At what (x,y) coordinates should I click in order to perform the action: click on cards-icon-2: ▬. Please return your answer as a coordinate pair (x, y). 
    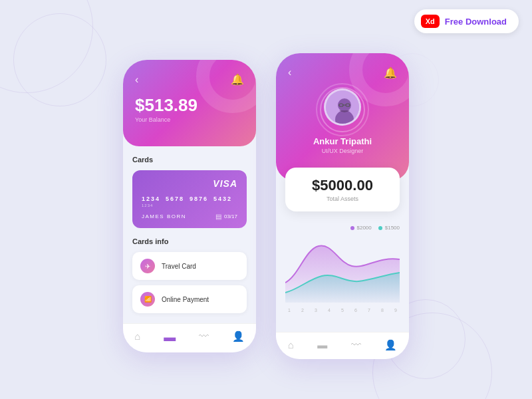
    Looking at the image, I should click on (322, 344).